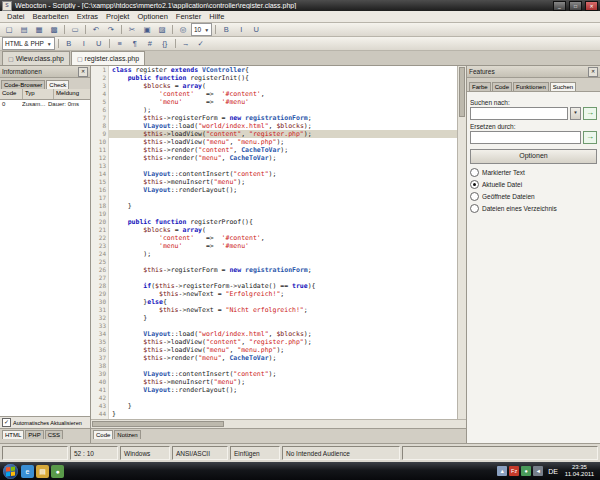 The width and height of the screenshot is (600, 480). What do you see at coordinates (183, 30) in the screenshot?
I see `search-icon: ◎` at bounding box center [183, 30].